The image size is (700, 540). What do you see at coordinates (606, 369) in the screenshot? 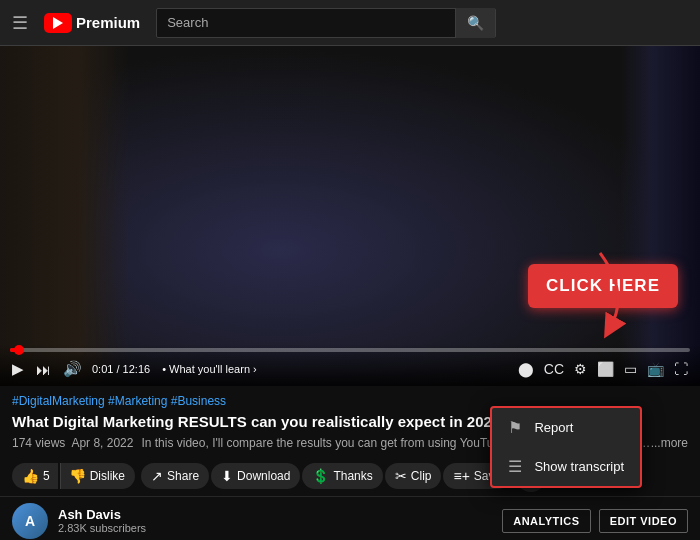
I see `miniplayer-button: ⬜` at bounding box center [606, 369].